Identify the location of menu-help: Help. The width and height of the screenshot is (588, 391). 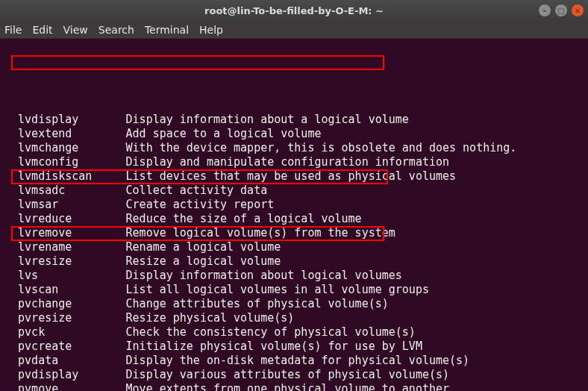
(211, 30).